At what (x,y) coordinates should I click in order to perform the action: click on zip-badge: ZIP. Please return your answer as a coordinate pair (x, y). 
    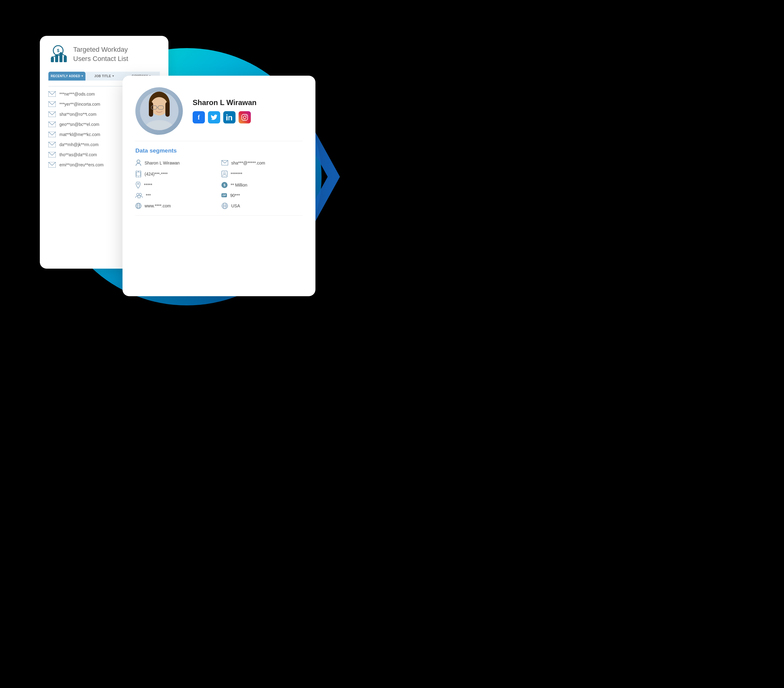
    Looking at the image, I should click on (224, 195).